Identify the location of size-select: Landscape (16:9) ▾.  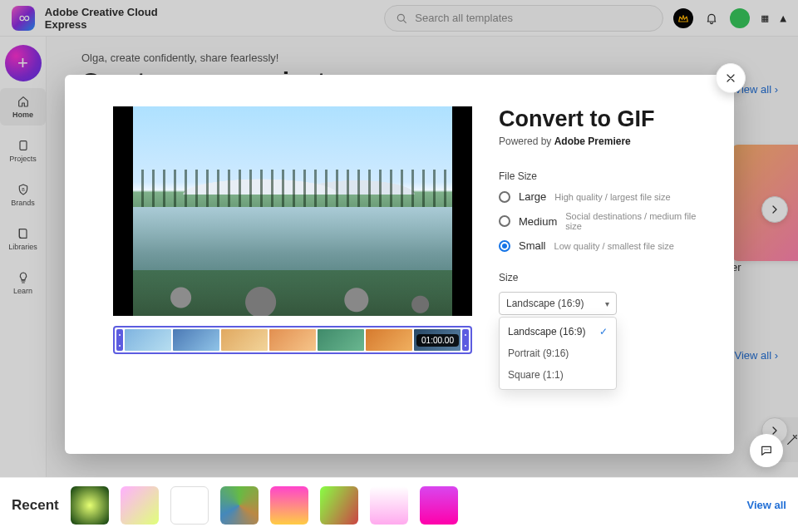
(558, 303).